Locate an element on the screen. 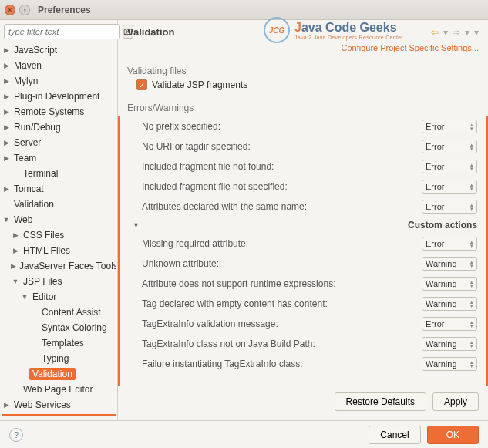 This screenshot has width=488, height=448. tree-item: ▼Web is located at coordinates (59, 220).